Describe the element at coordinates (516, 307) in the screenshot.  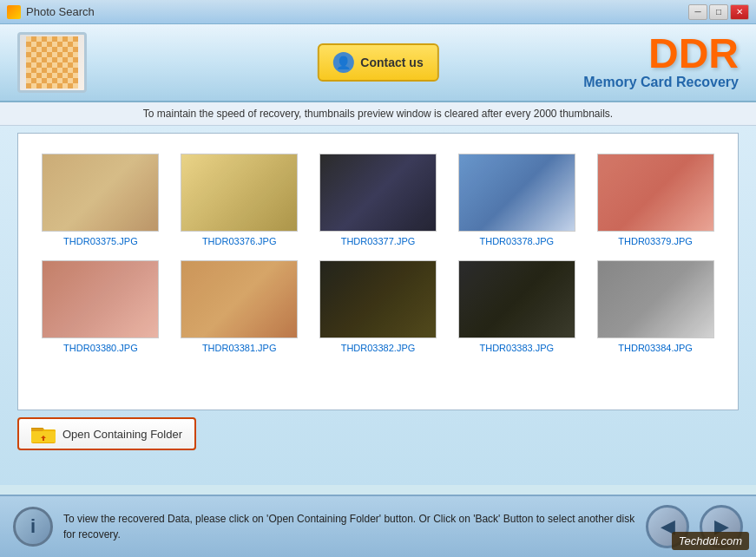
I see `thumbnail-item: THDR03383.JPG` at that location.